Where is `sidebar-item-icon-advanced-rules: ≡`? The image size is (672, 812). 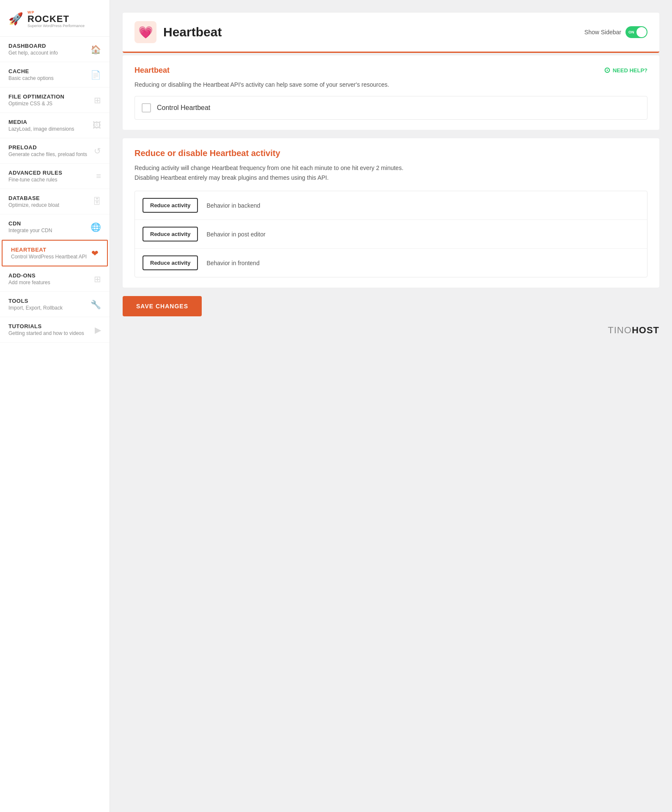 sidebar-item-icon-advanced-rules: ≡ is located at coordinates (99, 176).